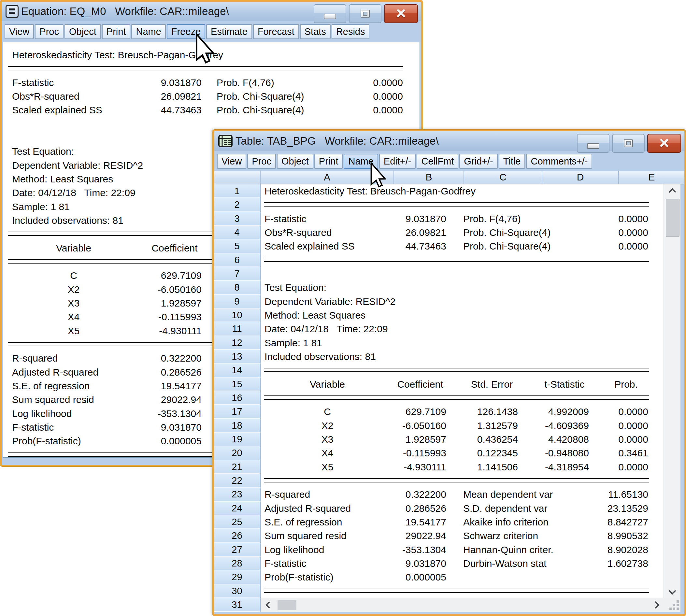  What do you see at coordinates (237, 605) in the screenshot?
I see `row-header-31: 31` at bounding box center [237, 605].